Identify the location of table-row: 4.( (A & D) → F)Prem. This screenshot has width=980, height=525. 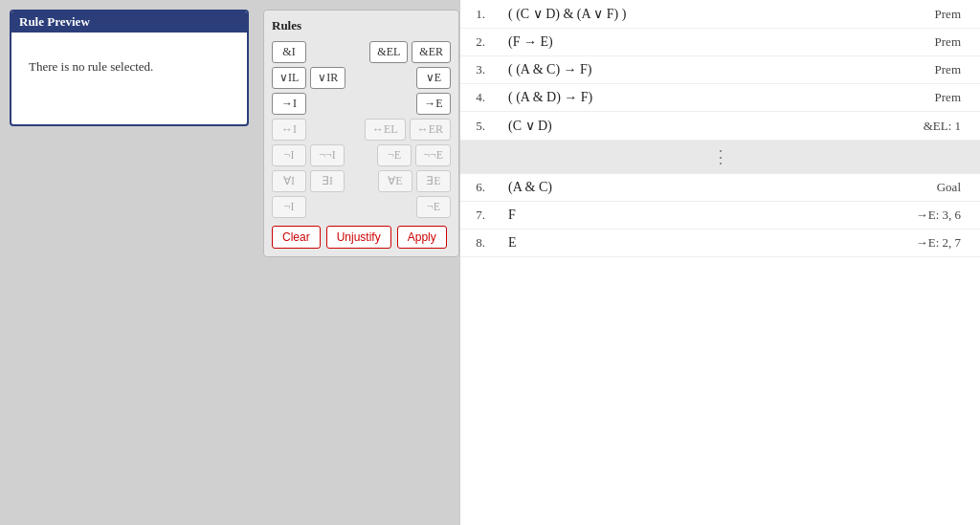
(720, 98).